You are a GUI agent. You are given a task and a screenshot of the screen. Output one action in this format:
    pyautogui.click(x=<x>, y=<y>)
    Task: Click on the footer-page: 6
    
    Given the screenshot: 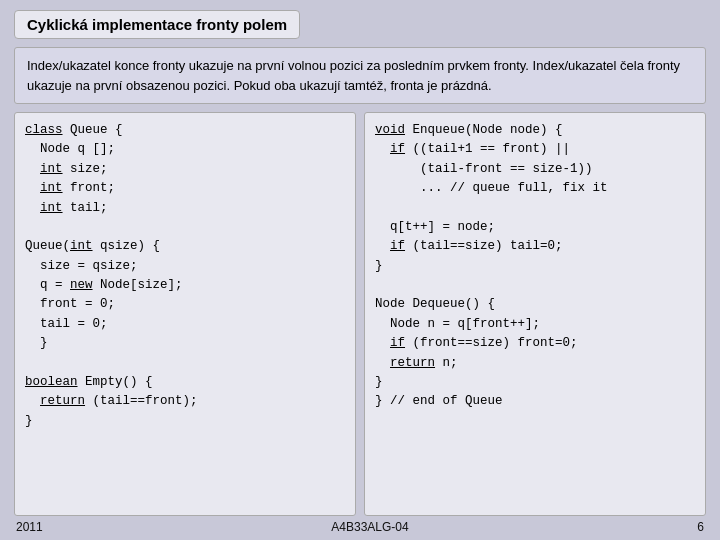 What is the action you would take?
    pyautogui.click(x=700, y=527)
    